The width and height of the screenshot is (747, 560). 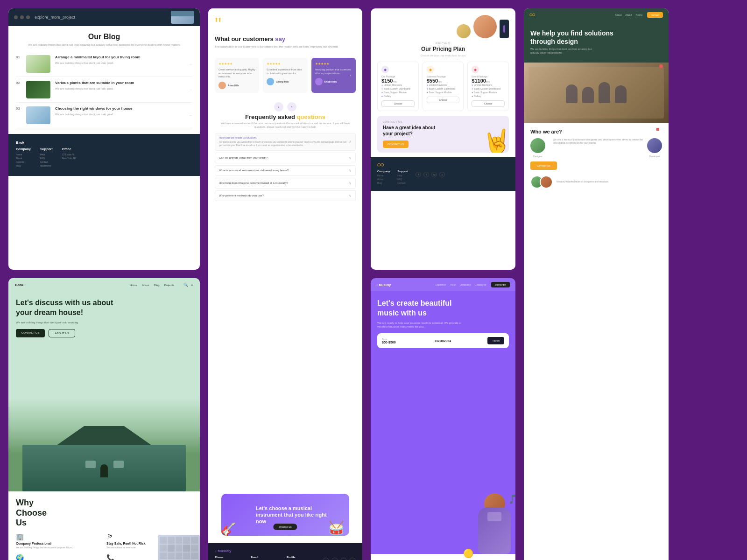 I want to click on member-label: Designer, so click(x=538, y=156).